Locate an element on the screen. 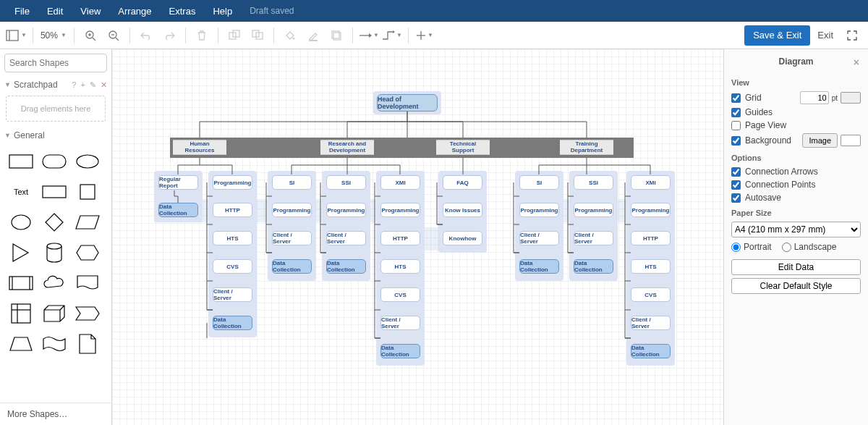 The image size is (868, 425). general-header: ▼ General is located at coordinates (56, 135).